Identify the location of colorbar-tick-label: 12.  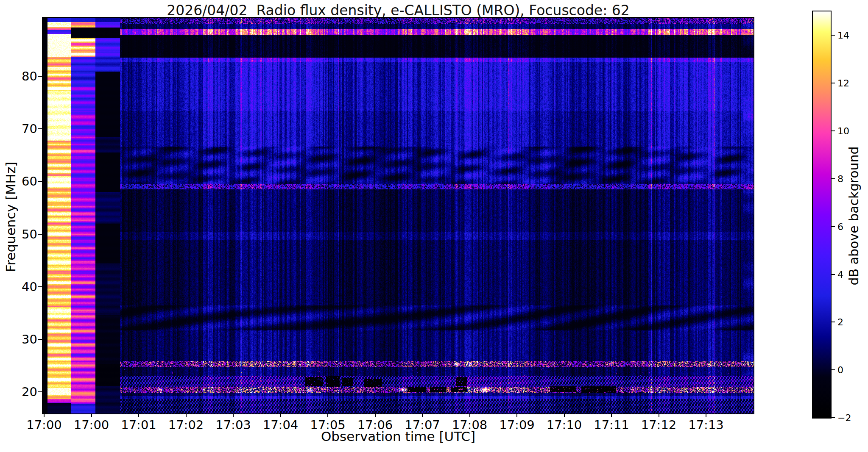
(843, 83).